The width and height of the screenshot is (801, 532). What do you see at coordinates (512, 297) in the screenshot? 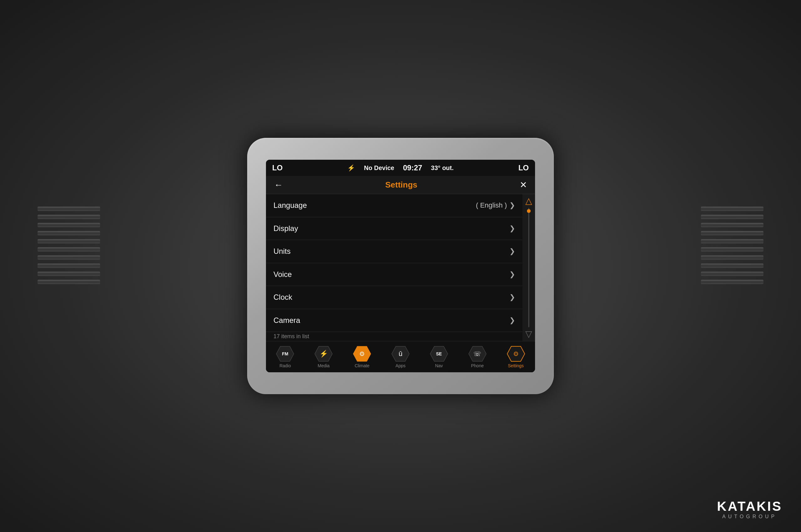
I see `clock-chevron-group: ❯` at bounding box center [512, 297].